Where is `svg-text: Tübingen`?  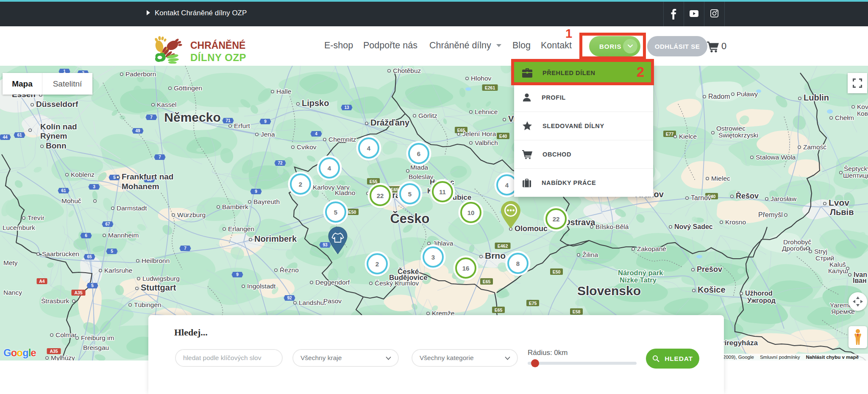
svg-text: Tübingen is located at coordinates (147, 305).